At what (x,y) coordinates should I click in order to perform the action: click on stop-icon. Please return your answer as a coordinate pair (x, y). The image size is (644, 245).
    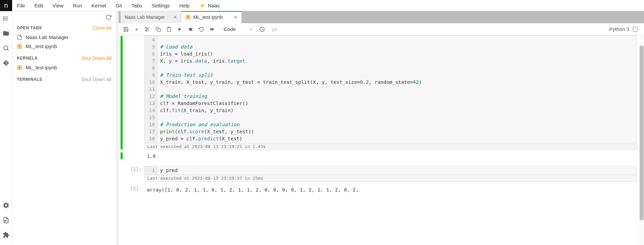
    Looking at the image, I should click on (191, 29).